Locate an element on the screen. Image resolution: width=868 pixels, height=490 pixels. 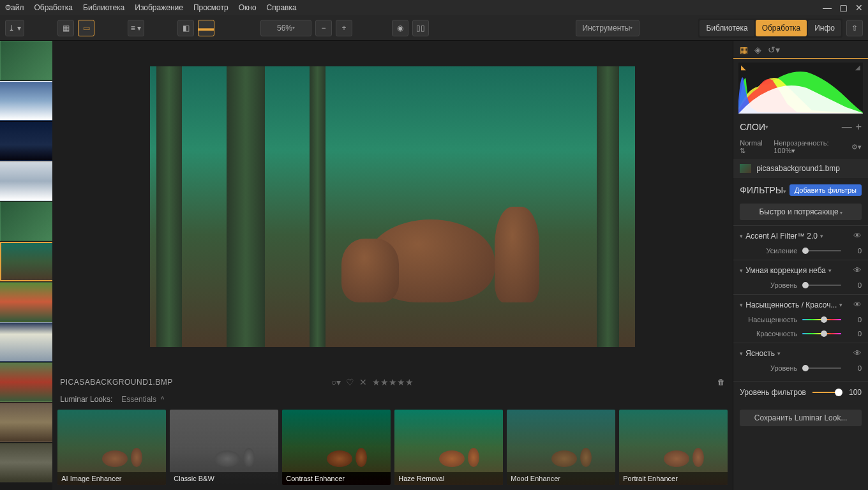
export-button: ⤓ ▾ is located at coordinates (15, 28).